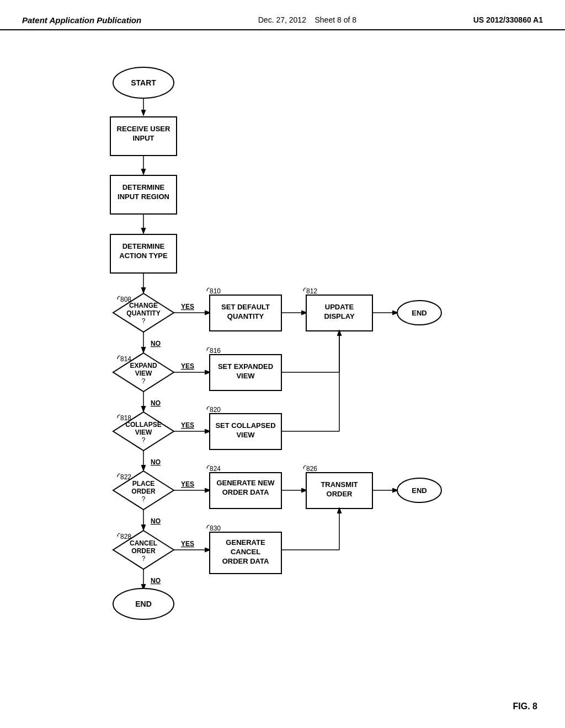 The image size is (565, 728). Describe the element at coordinates (312, 291) in the screenshot. I see `svg-text: 812` at that location.